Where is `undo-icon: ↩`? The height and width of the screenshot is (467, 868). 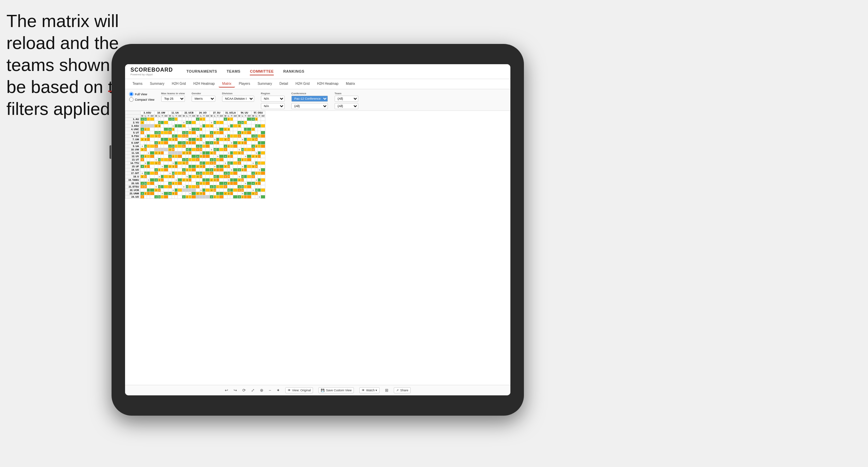
undo-icon: ↩ is located at coordinates (226, 390).